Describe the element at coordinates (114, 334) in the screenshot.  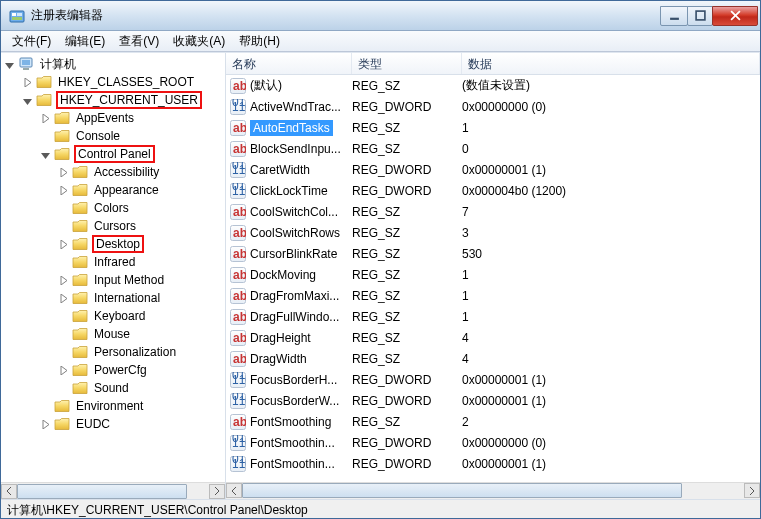
I see `tree-item-mouse: Mouse` at that location.